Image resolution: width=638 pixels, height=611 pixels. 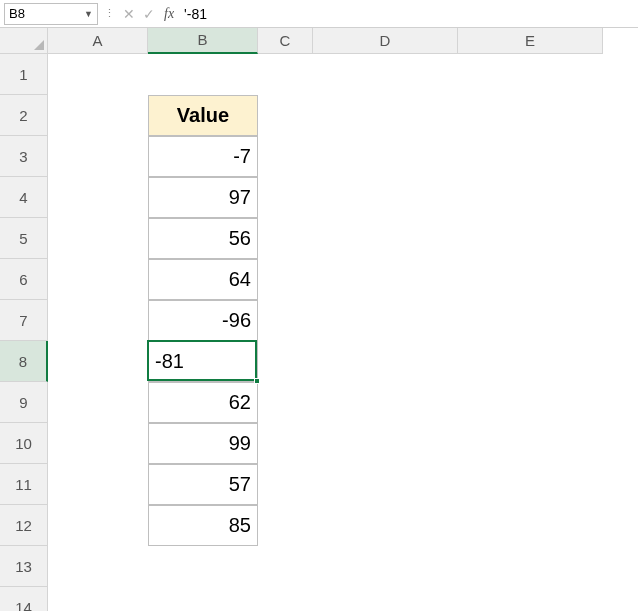 I want to click on cell-B11: 57, so click(x=203, y=484).